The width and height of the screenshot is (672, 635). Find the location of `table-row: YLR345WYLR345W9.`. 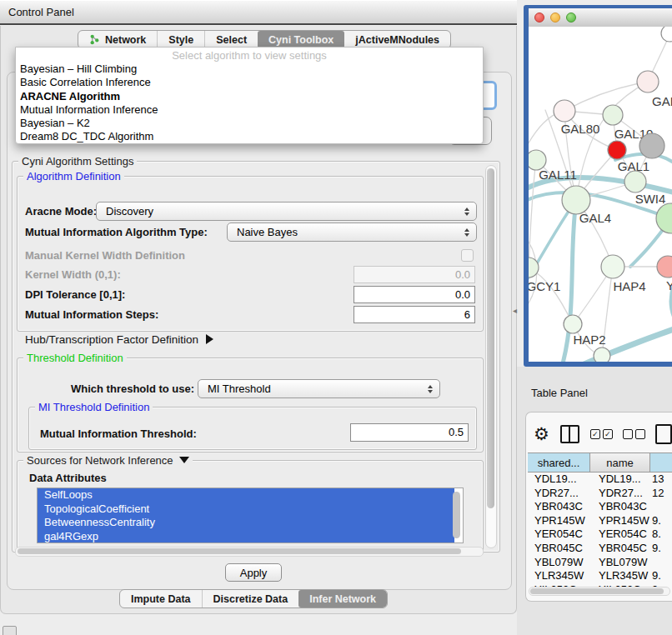

table-row: YLR345WYLR345W9. is located at coordinates (600, 577).